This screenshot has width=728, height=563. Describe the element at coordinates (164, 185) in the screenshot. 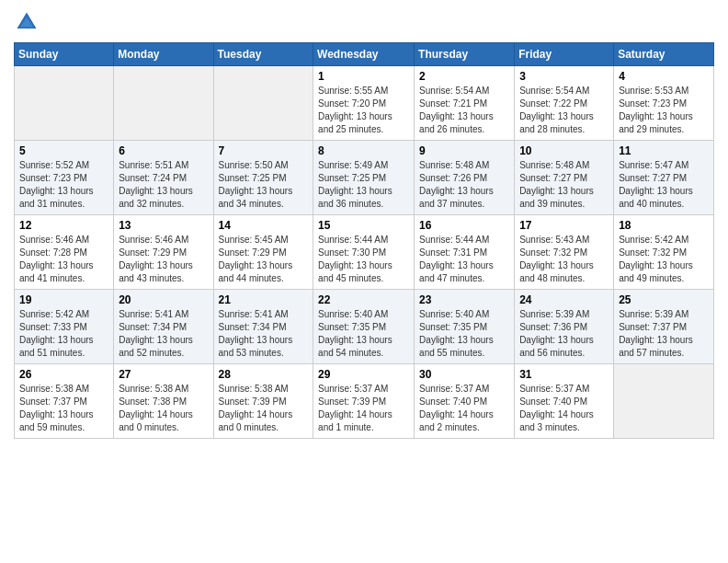

I see `day-info: Sunrise: 5:51 AM Sunset: 7:24 PM Dayligh…` at that location.